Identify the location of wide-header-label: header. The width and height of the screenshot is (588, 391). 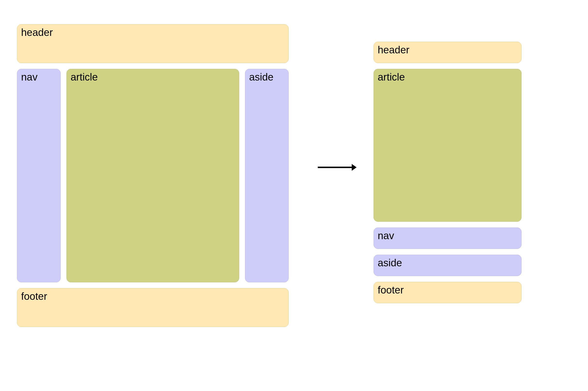
(37, 32).